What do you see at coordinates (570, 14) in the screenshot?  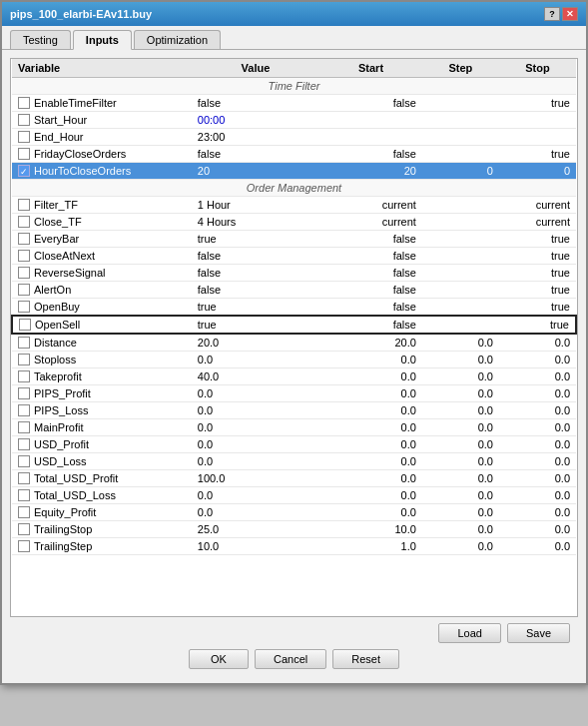 I see `close-button: ✕` at bounding box center [570, 14].